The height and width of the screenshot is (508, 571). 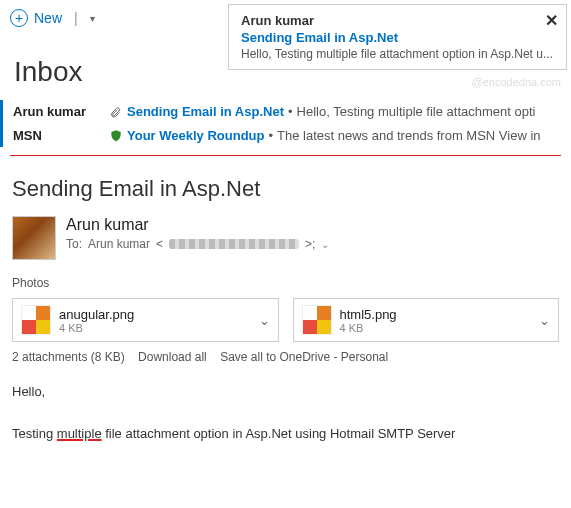 What do you see at coordinates (304, 357) in the screenshot?
I see `save-onedrive-link: Save all to OneDrive - Personal` at bounding box center [304, 357].